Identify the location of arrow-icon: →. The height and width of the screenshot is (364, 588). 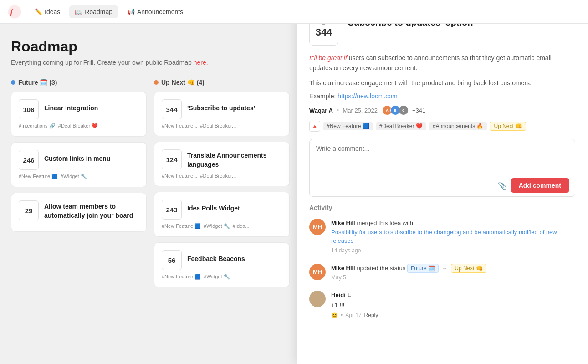
(445, 268).